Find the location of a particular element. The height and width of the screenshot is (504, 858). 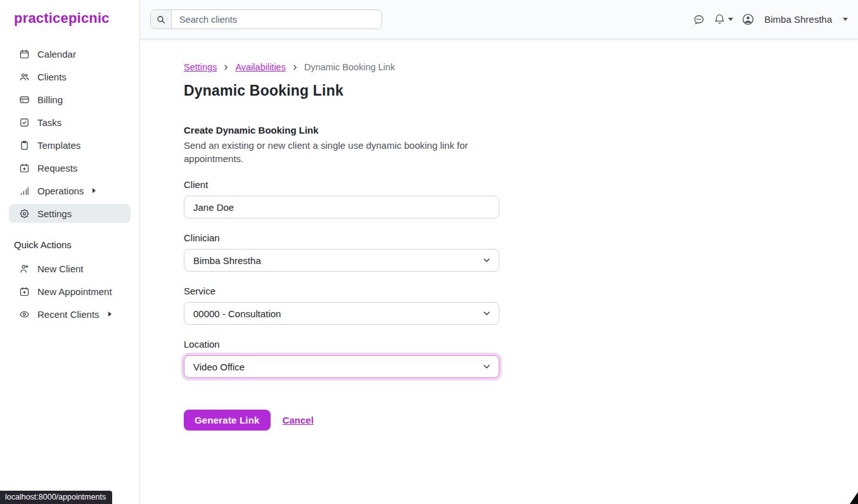

service-label: Service is located at coordinates (342, 291).